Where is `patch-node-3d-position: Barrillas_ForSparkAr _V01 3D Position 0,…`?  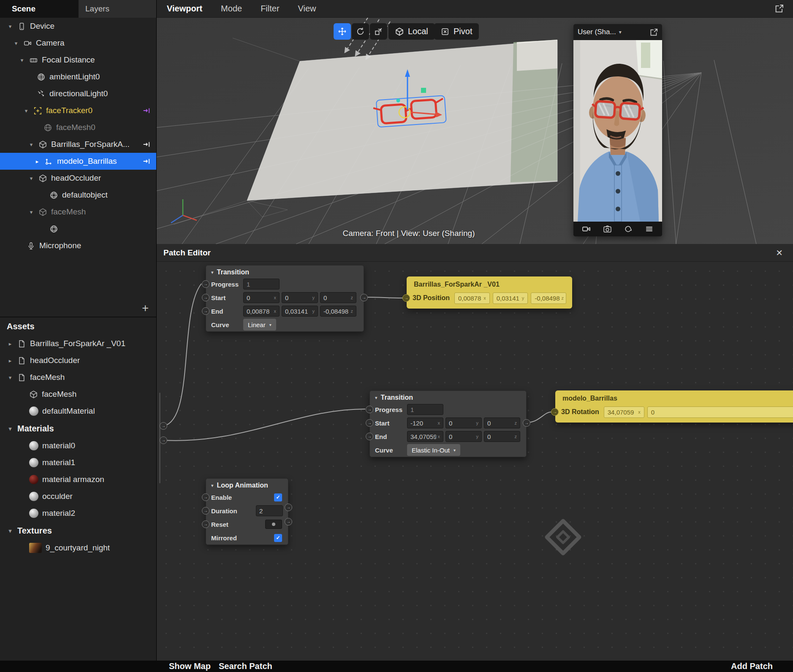 patch-node-3d-position: Barrillas_ForSparkAr _V01 3D Position 0,… is located at coordinates (489, 293).